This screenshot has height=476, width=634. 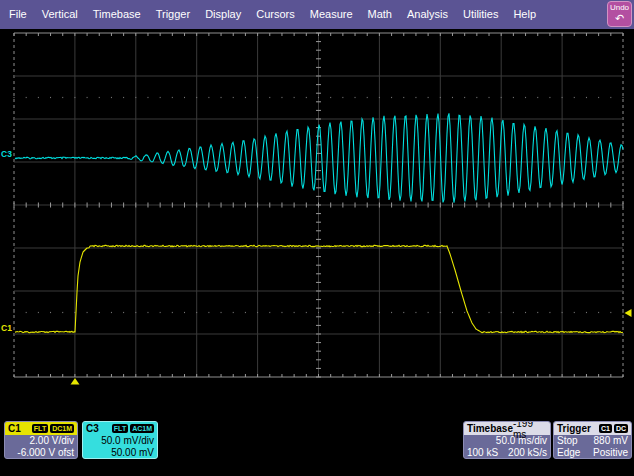 I want to click on c1-channel-marker: C1, so click(x=6, y=328).